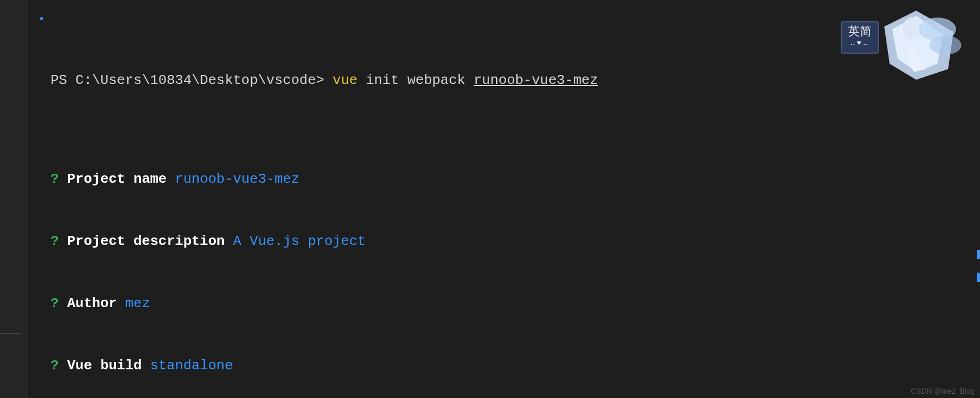 The width and height of the screenshot is (980, 398). Describe the element at coordinates (515, 180) in the screenshot. I see `prompt-question: ? Project name runoob-vue3-mez` at that location.